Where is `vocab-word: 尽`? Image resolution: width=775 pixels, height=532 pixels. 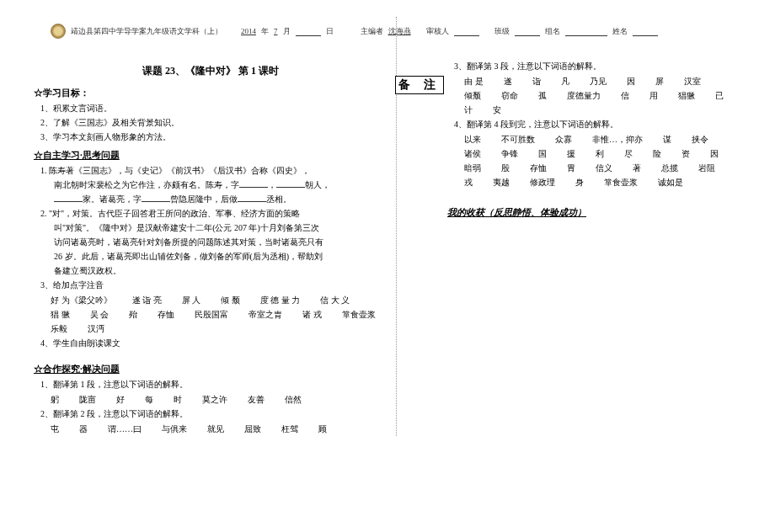
vocab-word: 尽 is located at coordinates (628, 153).